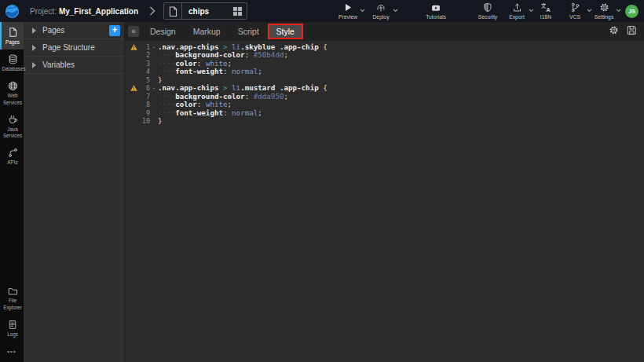  What do you see at coordinates (13, 69) in the screenshot?
I see `sidebar-item-label: Databases` at bounding box center [13, 69].